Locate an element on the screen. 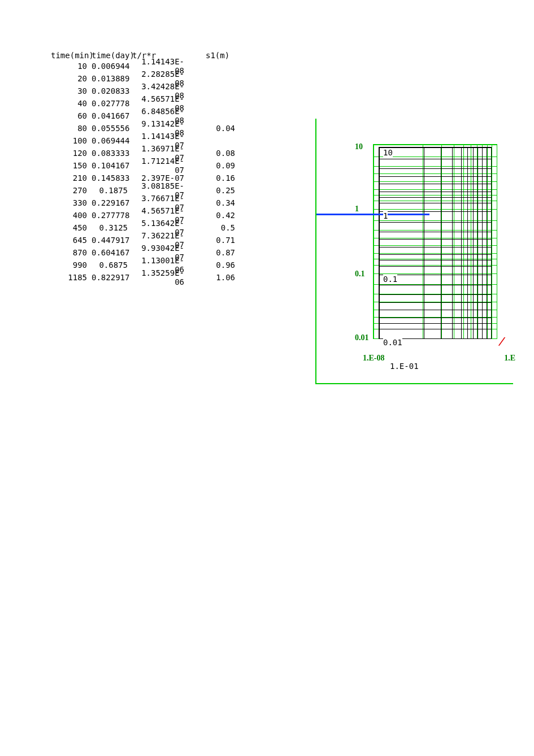  cell-time_day: 0.1875 is located at coordinates (112, 190).